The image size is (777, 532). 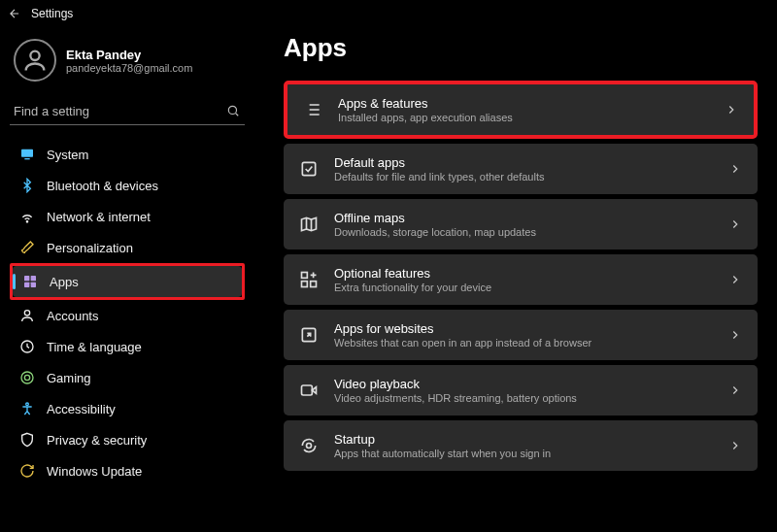 I want to click on card-apps-websites: Apps for websites Websites that can open…, so click(x=521, y=335).